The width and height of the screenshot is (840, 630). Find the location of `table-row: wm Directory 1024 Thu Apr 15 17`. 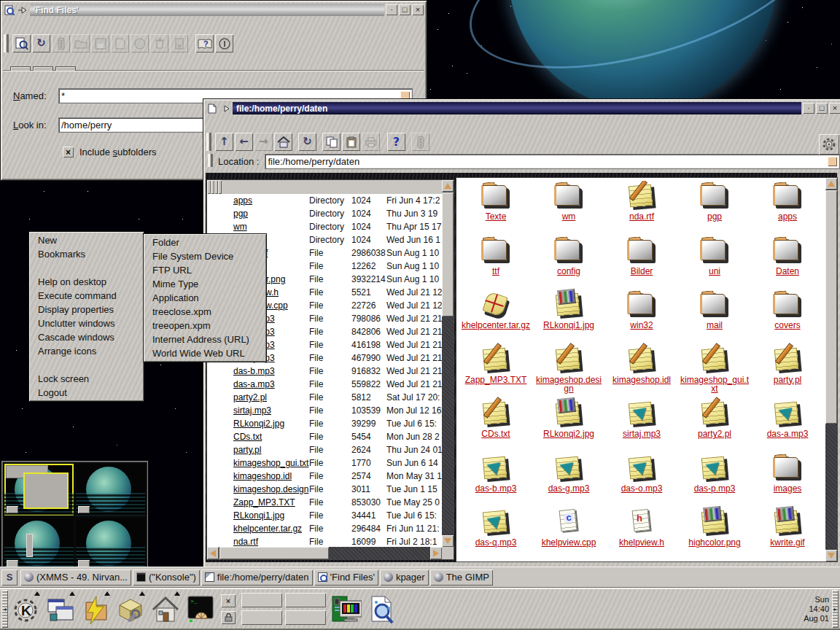

table-row: wm Directory 1024 Thu Apr 15 17 is located at coordinates (324, 227).